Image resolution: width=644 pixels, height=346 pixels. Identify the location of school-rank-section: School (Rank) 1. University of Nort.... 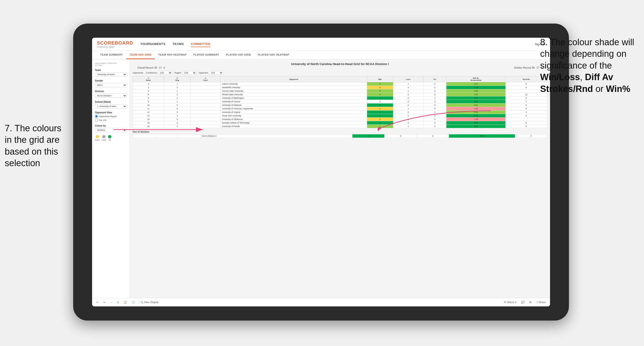
(111, 104).